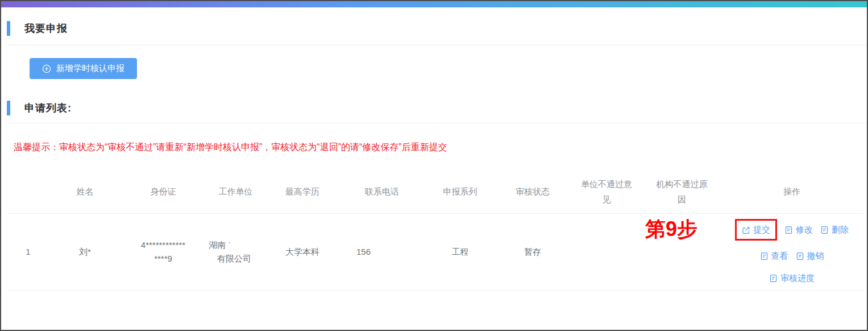 The height and width of the screenshot is (331, 868). I want to click on list-section-title: 申请列表:, so click(48, 108).